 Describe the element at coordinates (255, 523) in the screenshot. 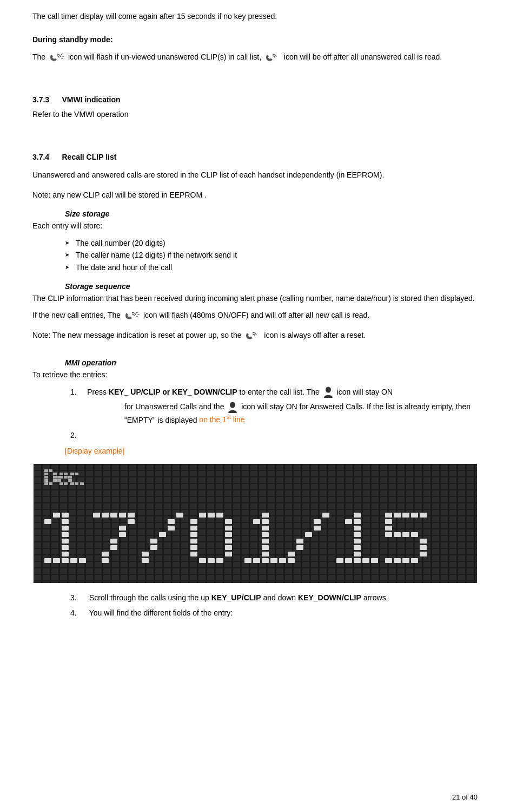

I see `pixel-display: .px { fill: #111; } .px-on { fill: #222;…` at that location.